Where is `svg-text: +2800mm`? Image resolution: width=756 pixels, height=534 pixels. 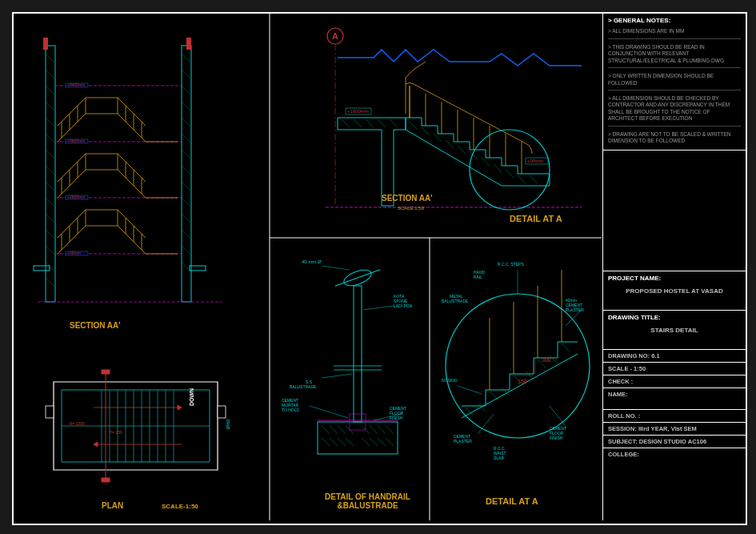 svg-text: +2800mm is located at coordinates (76, 197).